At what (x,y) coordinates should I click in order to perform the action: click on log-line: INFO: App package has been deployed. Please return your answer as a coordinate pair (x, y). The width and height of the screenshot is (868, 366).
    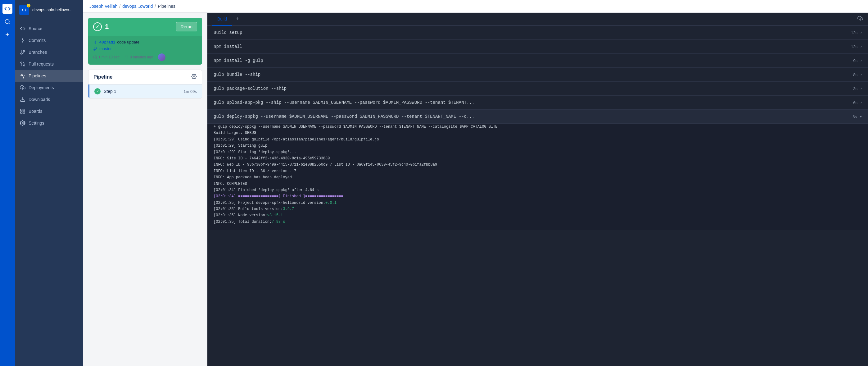
    Looking at the image, I should click on (538, 177).